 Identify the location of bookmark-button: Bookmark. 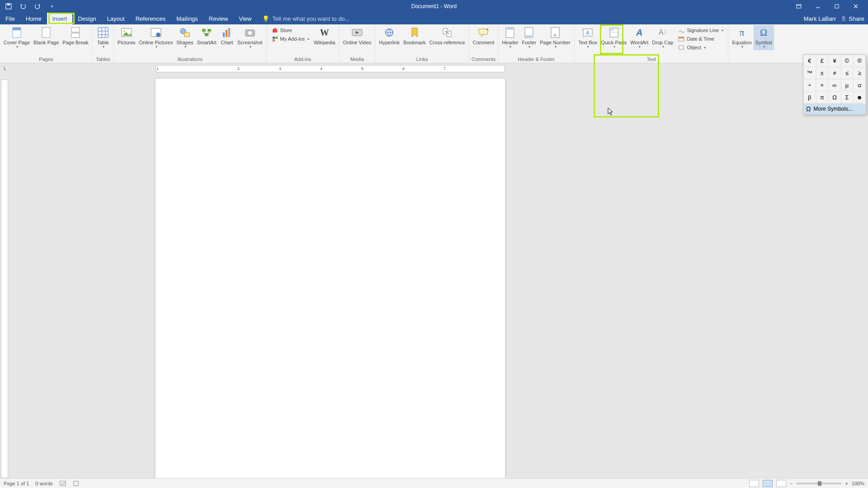
(415, 36).